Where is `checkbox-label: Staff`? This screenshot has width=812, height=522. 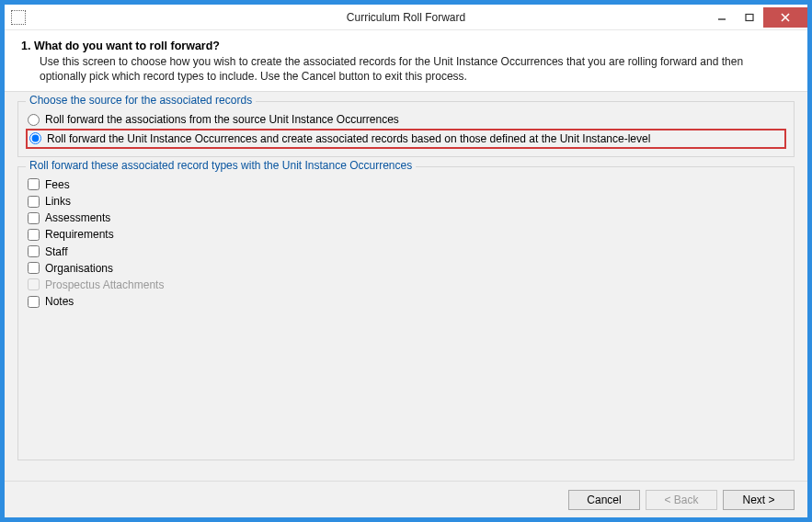
checkbox-label: Staff is located at coordinates (56, 252).